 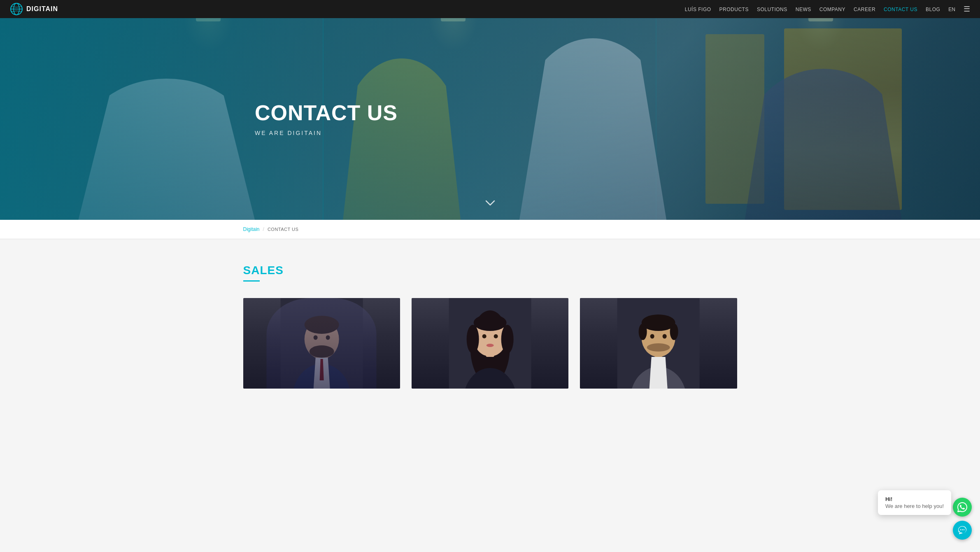 I want to click on breadcrumb-home-link: Digitain, so click(x=251, y=229).